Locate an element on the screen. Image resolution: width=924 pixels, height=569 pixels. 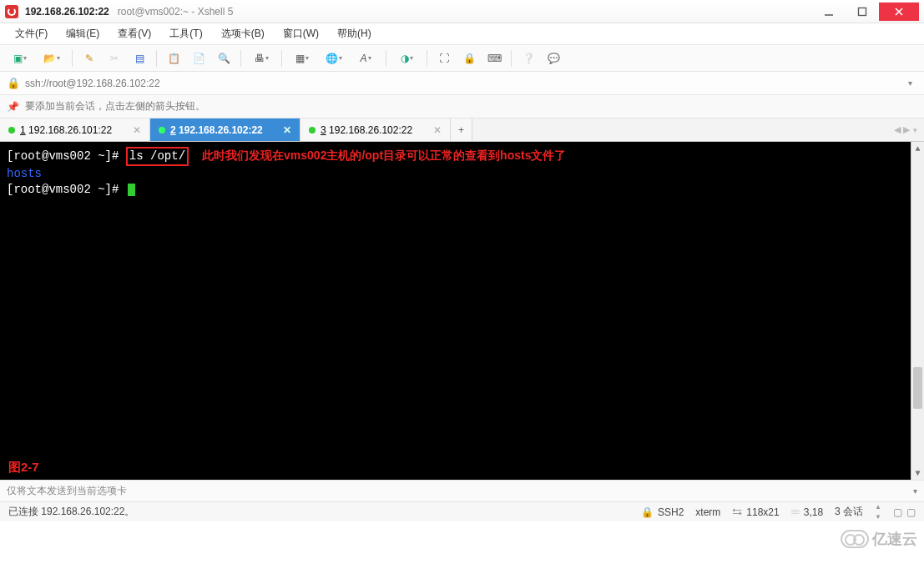
menu-edit: 编辑(E) is located at coordinates (83, 33).